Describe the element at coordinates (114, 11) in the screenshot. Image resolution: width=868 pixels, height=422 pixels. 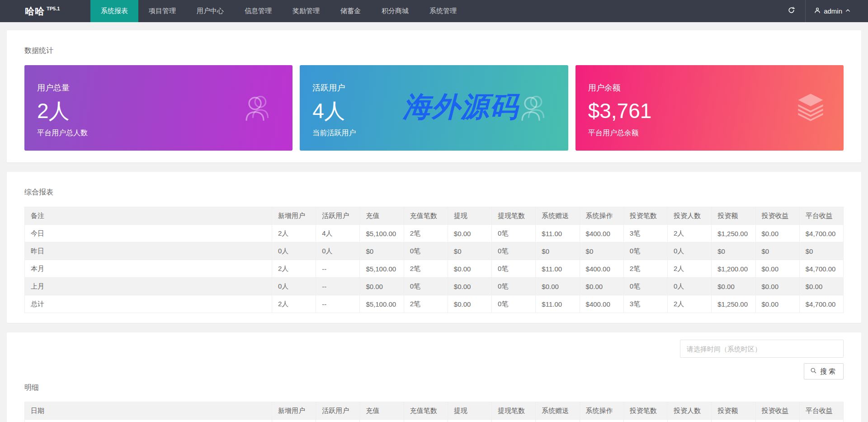
I see `nav-item: 系统报表` at that location.